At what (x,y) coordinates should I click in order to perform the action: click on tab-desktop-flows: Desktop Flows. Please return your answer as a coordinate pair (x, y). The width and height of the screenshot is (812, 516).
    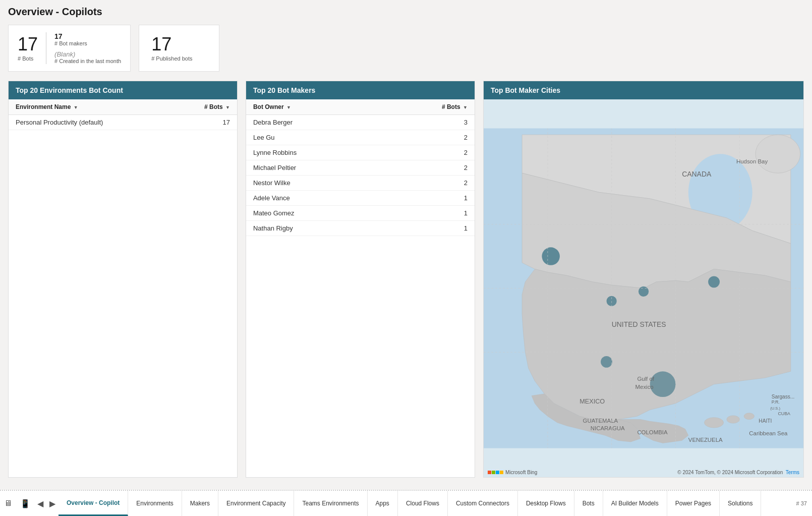
    Looking at the image, I should click on (546, 503).